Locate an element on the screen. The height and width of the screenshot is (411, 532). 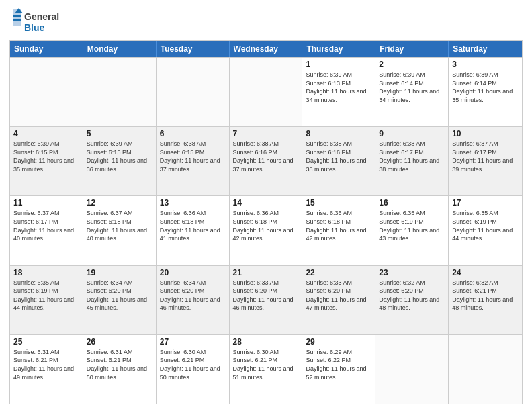
day-number: 2 is located at coordinates (412, 64).